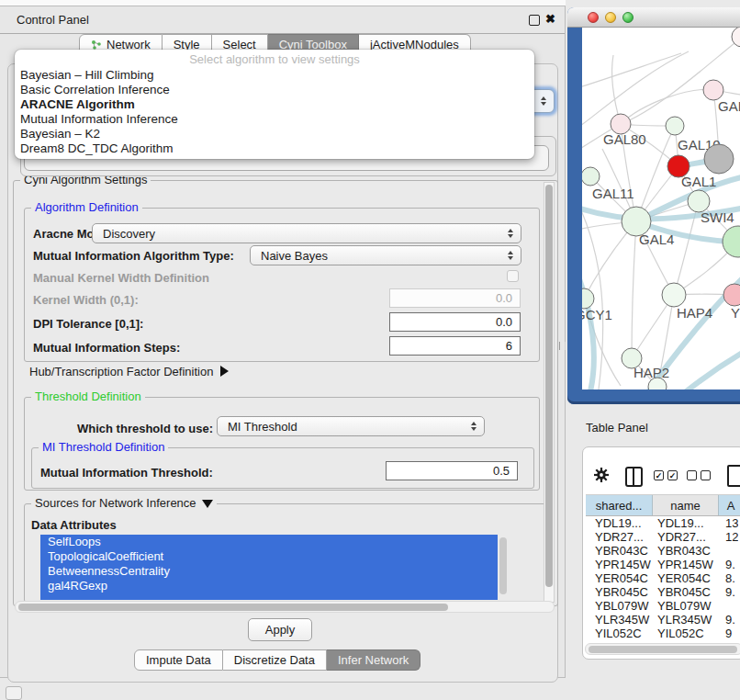 The height and width of the screenshot is (700, 740). I want to click on minimized-panel-icon, so click(14, 693).